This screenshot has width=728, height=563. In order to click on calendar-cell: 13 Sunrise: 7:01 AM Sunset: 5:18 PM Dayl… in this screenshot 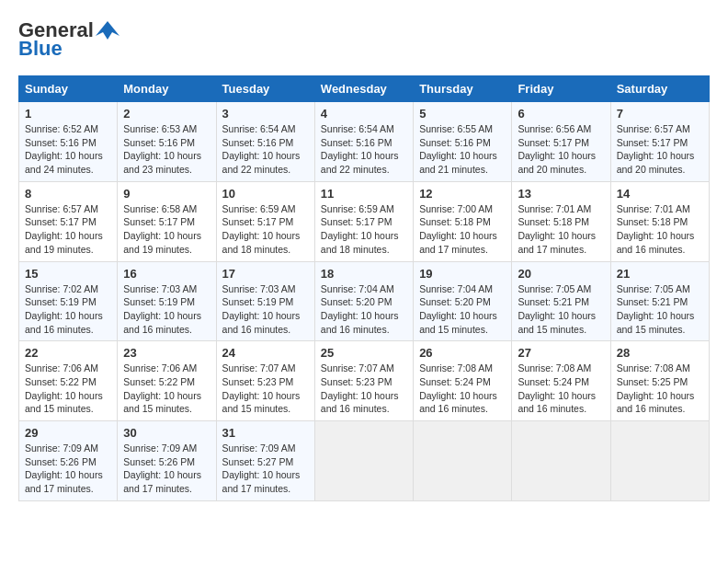, I will do `click(561, 221)`.